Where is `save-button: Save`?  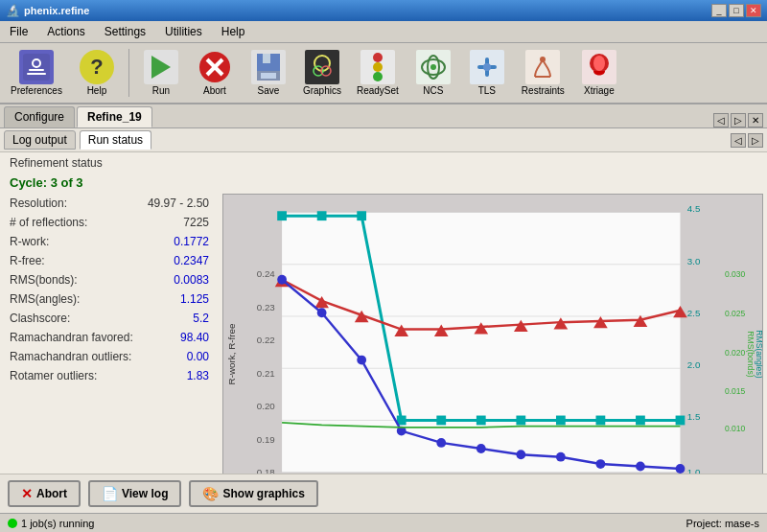
save-button: Save is located at coordinates (268, 73).